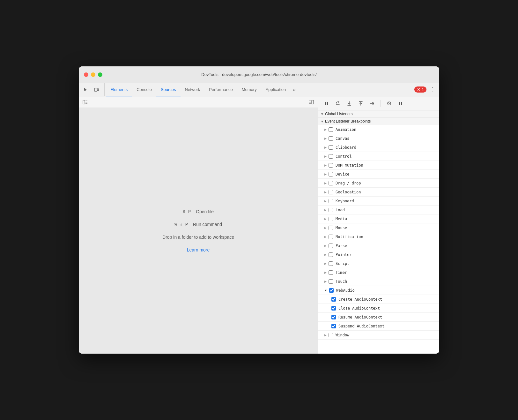 The height and width of the screenshot is (420, 518). Describe the element at coordinates (85, 102) in the screenshot. I see `show-navigator-icon` at that location.